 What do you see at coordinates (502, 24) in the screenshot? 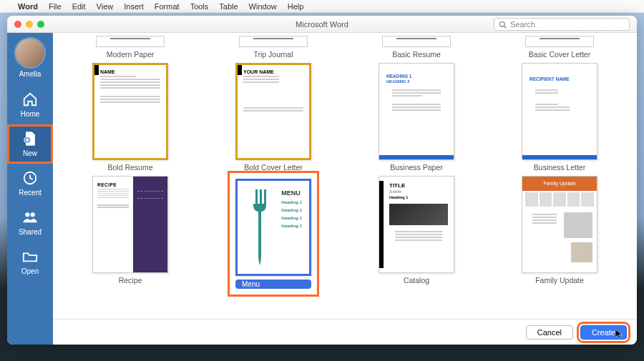
I see `search-icon` at bounding box center [502, 24].